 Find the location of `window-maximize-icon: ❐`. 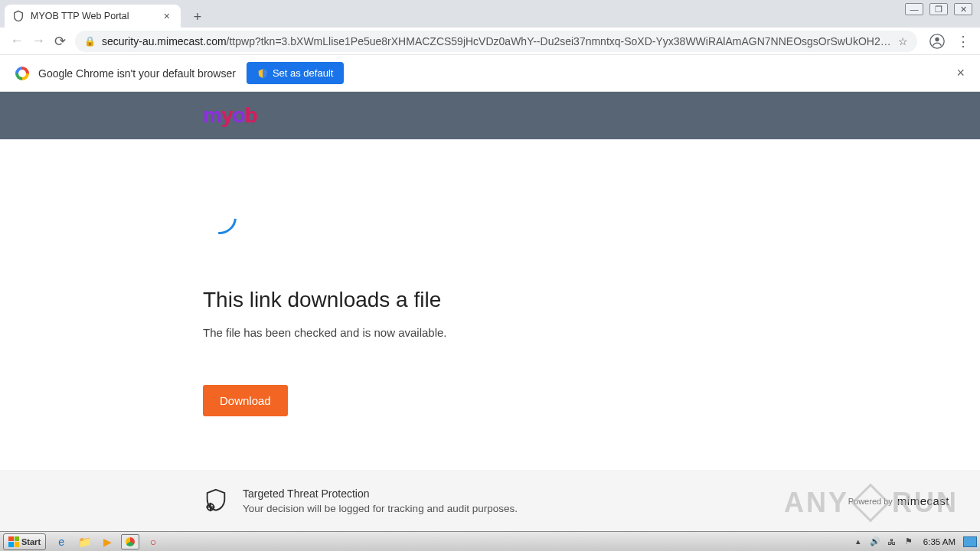

window-maximize-icon: ❐ is located at coordinates (939, 9).